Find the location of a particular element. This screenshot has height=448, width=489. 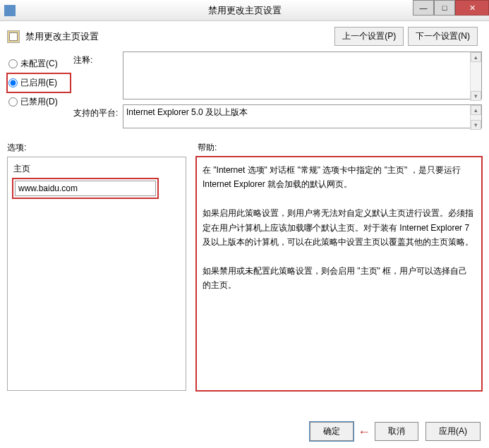

minimize-button: — is located at coordinates (423, 8).